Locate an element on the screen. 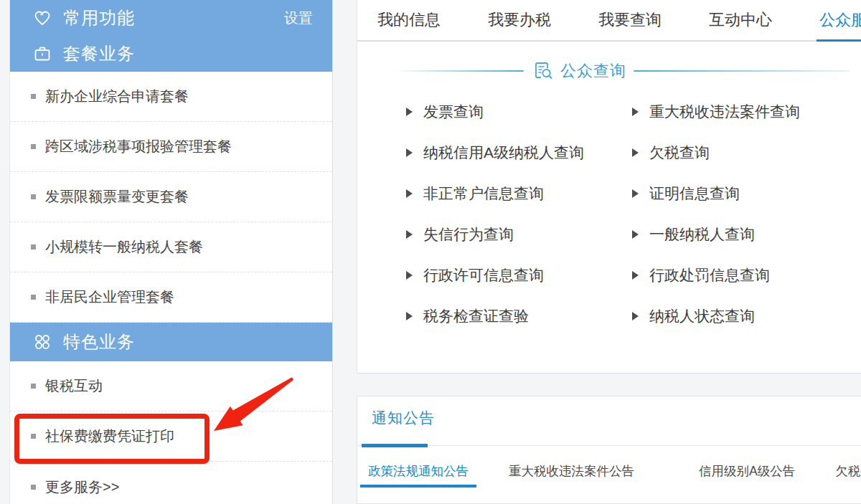  sidebar-item-label: 银税互动 is located at coordinates (74, 386).